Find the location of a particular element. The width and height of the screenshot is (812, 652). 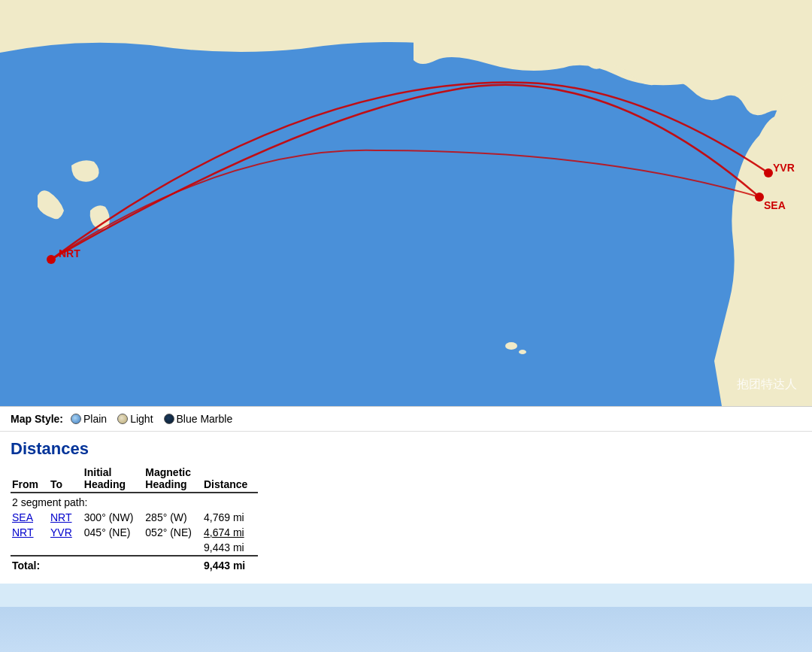

total-value: 9,443 mi is located at coordinates (230, 564).